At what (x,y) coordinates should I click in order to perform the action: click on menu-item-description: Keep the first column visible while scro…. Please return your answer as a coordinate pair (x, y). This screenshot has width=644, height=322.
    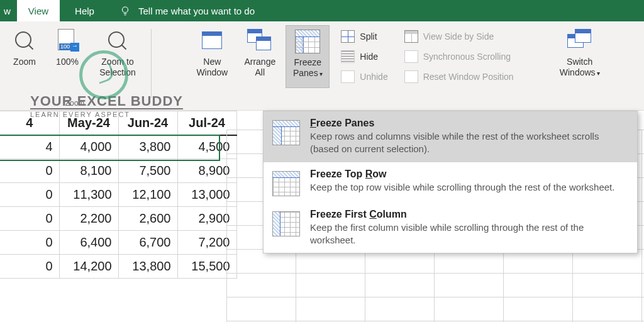
    Looking at the image, I should click on (469, 234).